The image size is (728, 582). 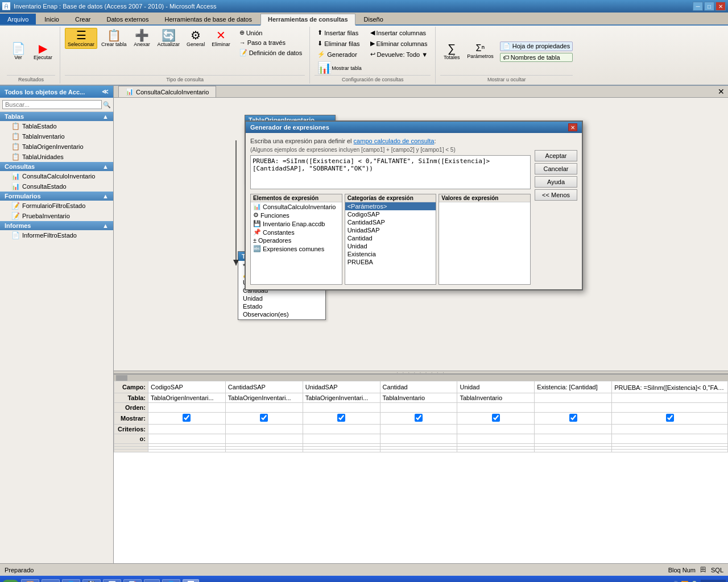 What do you see at coordinates (264, 388) in the screenshot?
I see `grid-cell-cantidadsap: CantidadSAP` at bounding box center [264, 388].